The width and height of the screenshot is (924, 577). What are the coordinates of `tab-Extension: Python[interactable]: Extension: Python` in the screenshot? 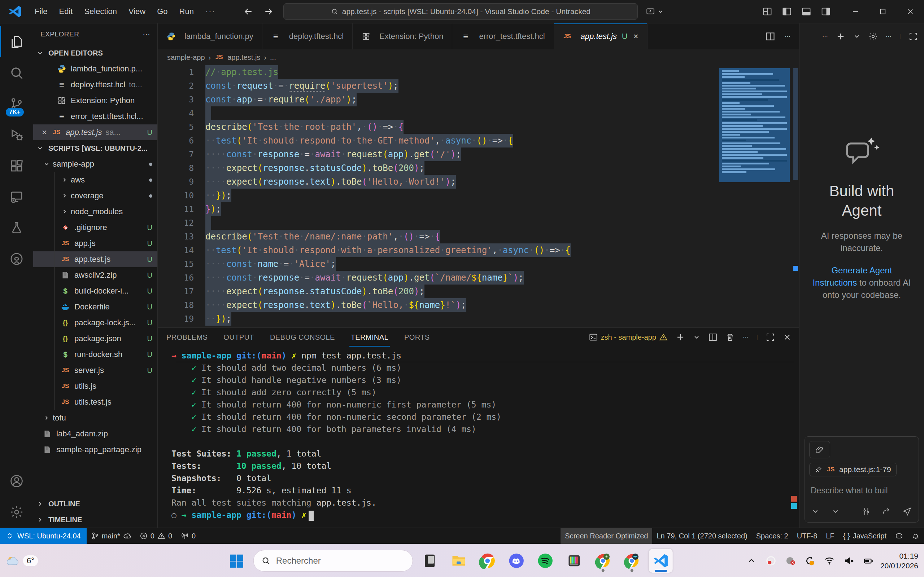 It's located at (402, 36).